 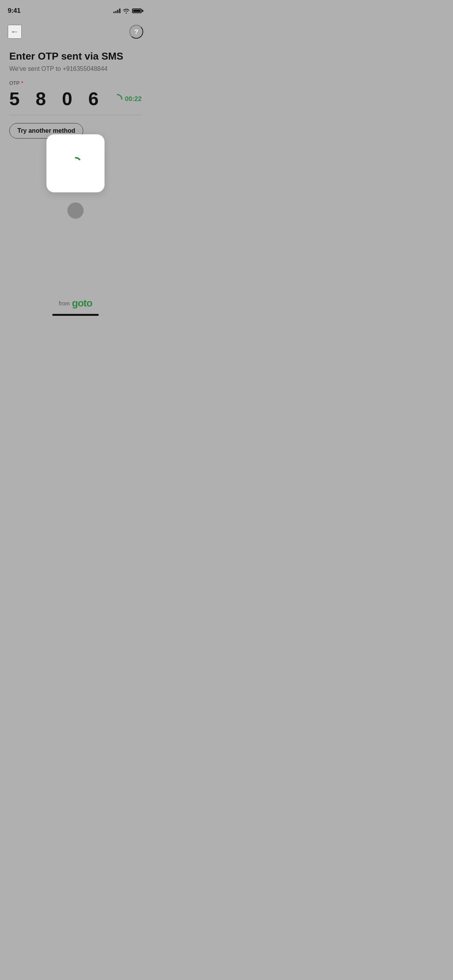 I want to click on back-button: ←, so click(x=15, y=32).